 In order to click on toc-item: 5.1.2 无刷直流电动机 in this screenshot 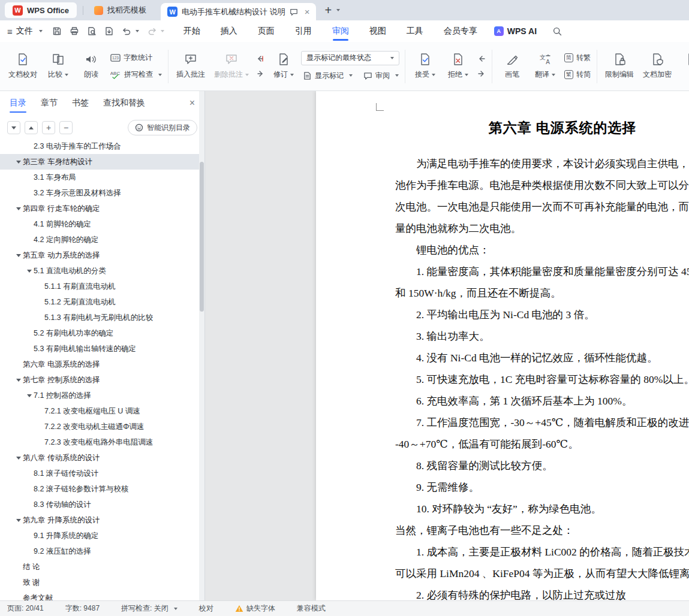, I will do `click(100, 302)`.